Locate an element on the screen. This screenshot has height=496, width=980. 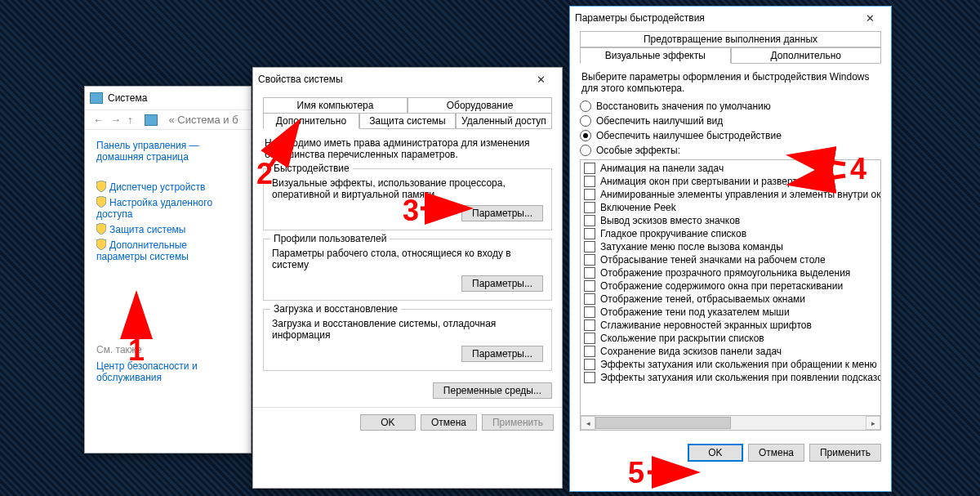
cp-home-link: Панель управления — домашняя страница is located at coordinates (168, 151).